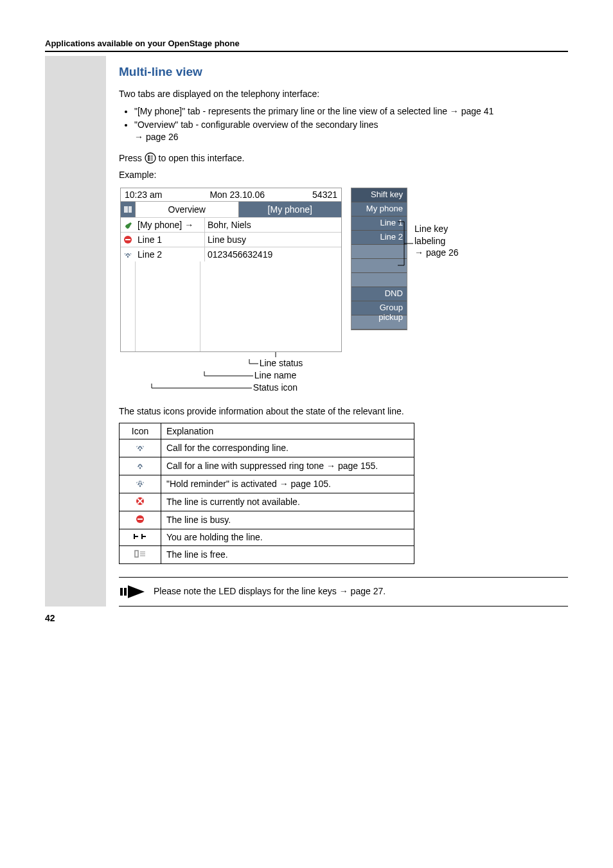  Describe the element at coordinates (343, 158) in the screenshot. I see `press-line: Press to open this interface.` at that location.